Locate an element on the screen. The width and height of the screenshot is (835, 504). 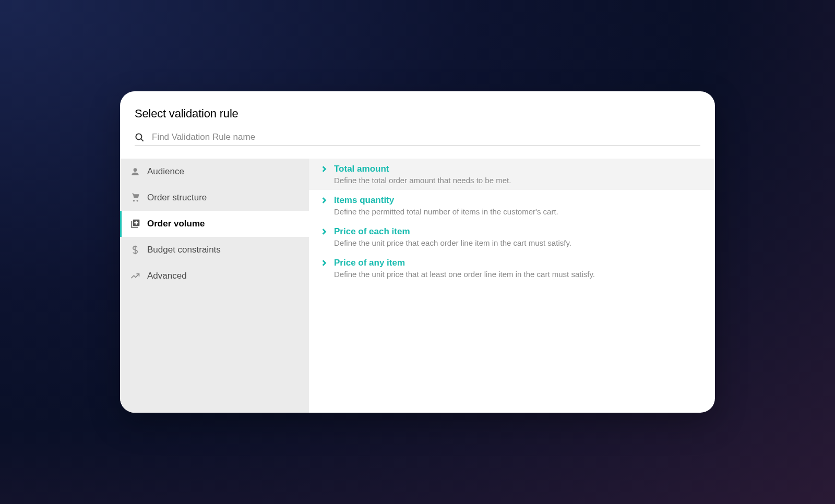
modal-header: Select validation rule is located at coordinates (418, 106).